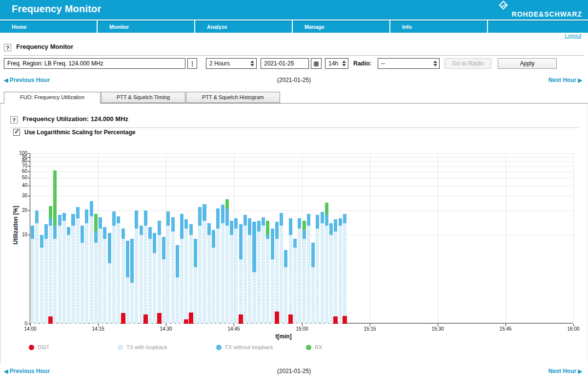 The image size is (588, 376). Describe the element at coordinates (435, 63) in the screenshot. I see `select-arrows-icon` at that location.